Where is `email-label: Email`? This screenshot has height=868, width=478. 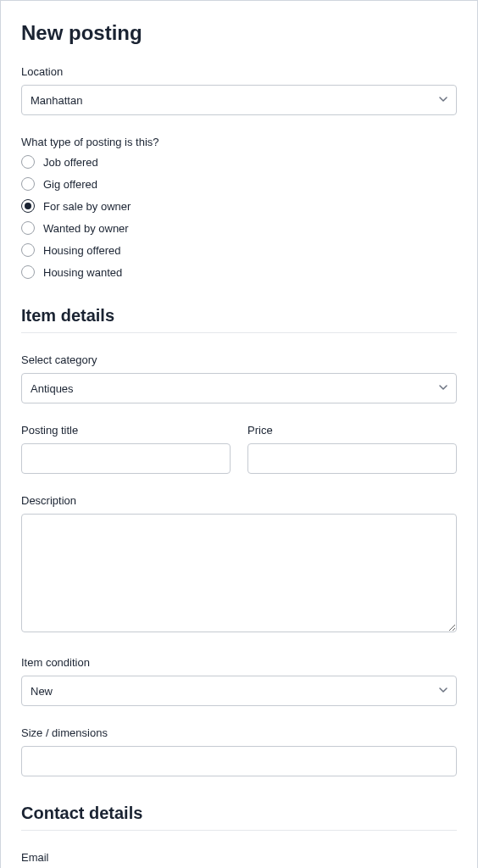
email-label: Email is located at coordinates (239, 858).